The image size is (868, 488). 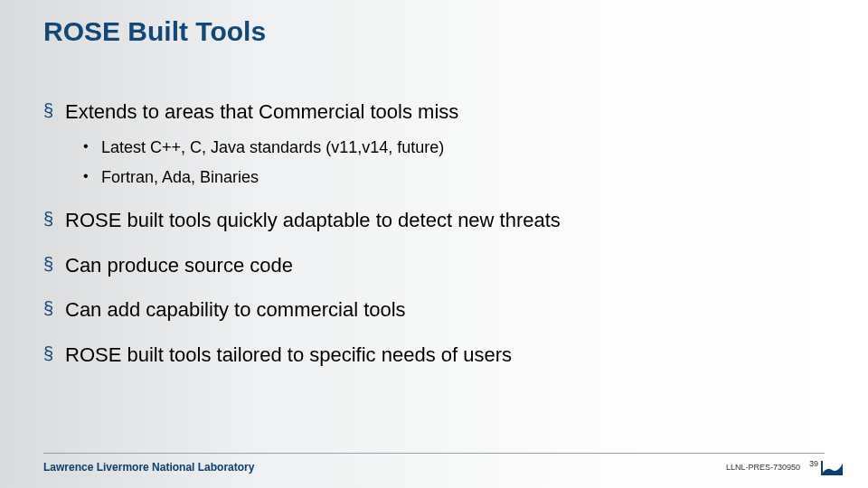 I want to click on bullet-item: Can add capability to commercial tools, so click(x=434, y=310).